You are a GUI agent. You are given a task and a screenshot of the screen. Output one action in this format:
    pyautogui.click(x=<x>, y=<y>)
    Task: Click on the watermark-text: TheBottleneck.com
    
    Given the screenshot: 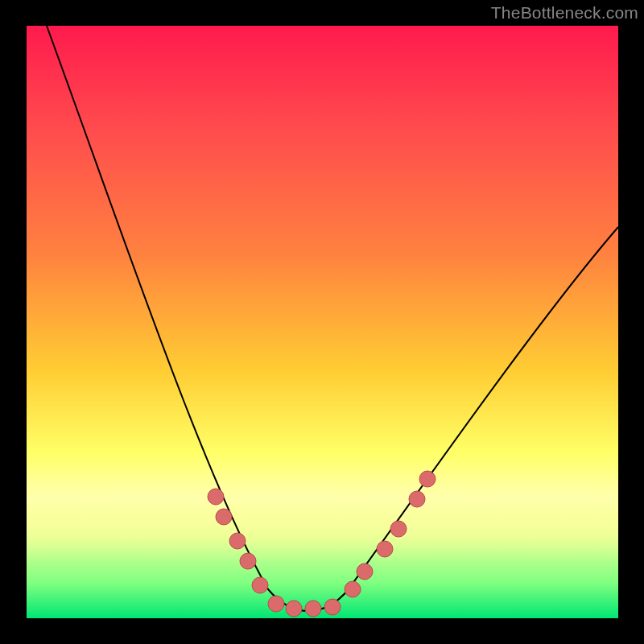 What is the action you would take?
    pyautogui.click(x=565, y=13)
    